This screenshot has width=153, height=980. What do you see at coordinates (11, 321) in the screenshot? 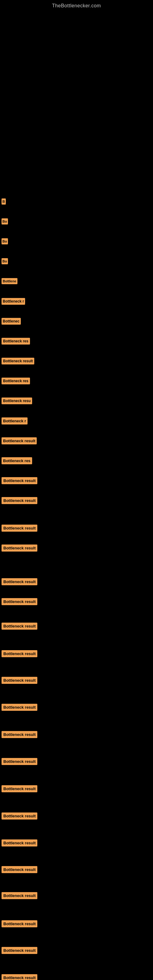
I see `bottleneck-item: Bottlenec` at bounding box center [11, 321].